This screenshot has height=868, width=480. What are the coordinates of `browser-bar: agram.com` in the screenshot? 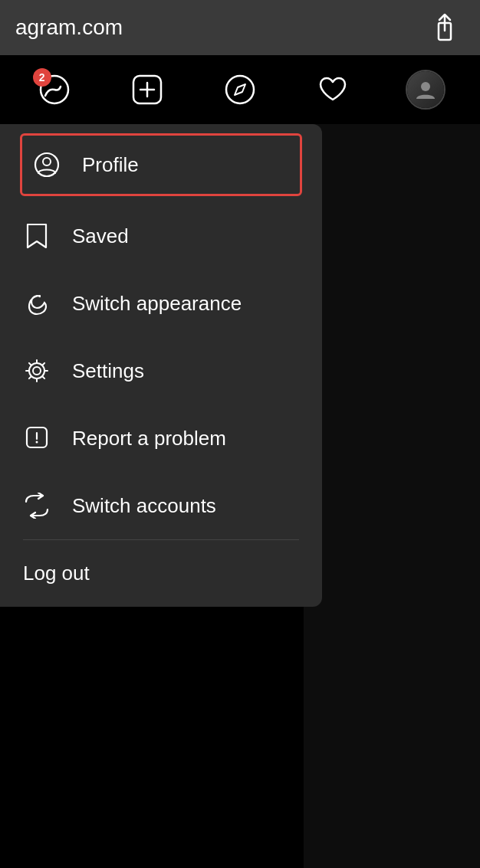 It's located at (240, 28).